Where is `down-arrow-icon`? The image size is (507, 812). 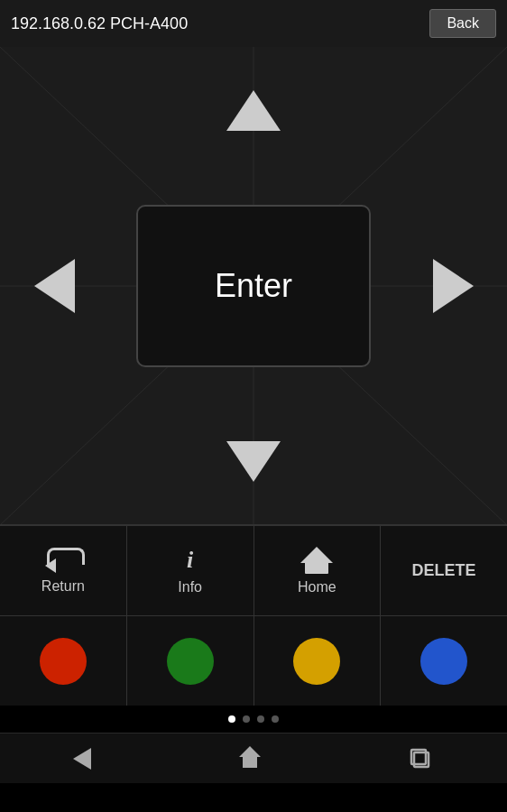
down-arrow-icon is located at coordinates (254, 462).